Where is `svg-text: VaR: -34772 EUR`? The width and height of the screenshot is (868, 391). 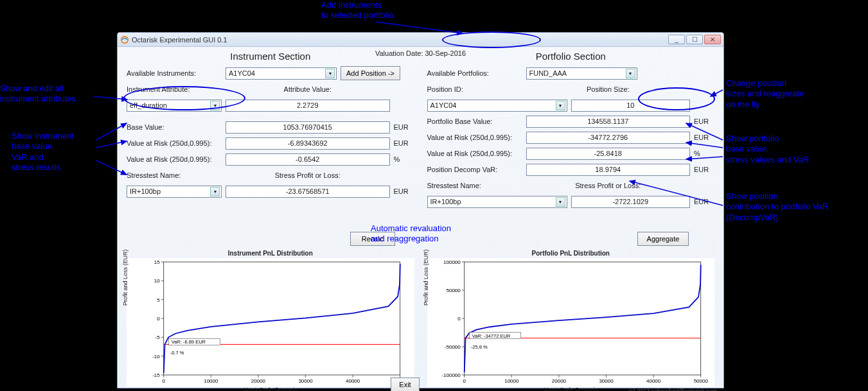
svg-text: VaR: -34772 EUR is located at coordinates (491, 336).